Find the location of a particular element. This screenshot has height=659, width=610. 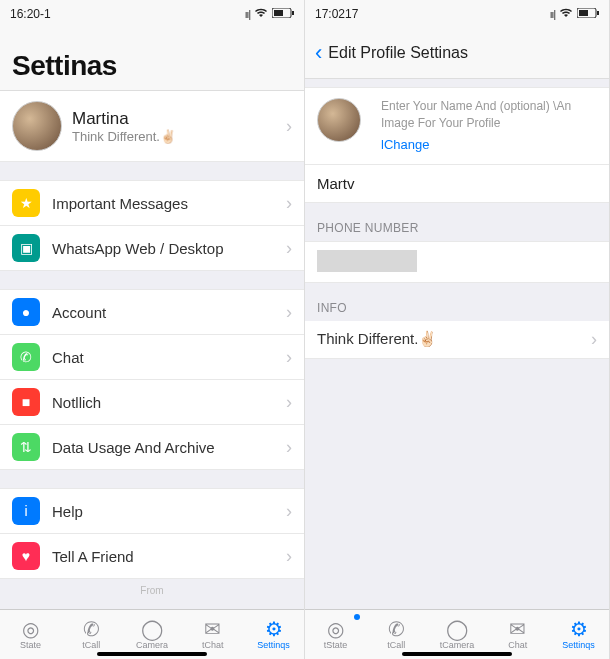

profile-name: Martina is located at coordinates (179, 119).